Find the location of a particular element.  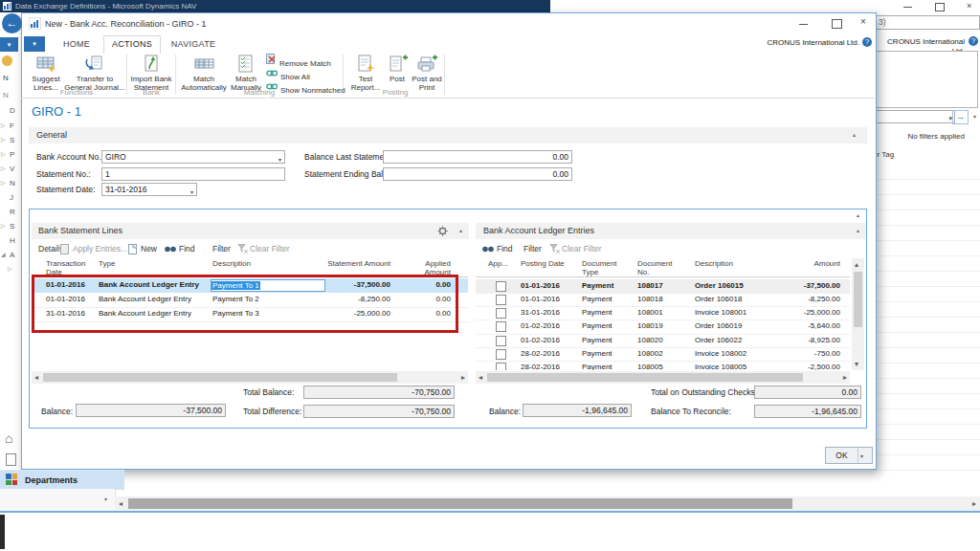

scroll-down-icon: ▾ is located at coordinates (857, 364).